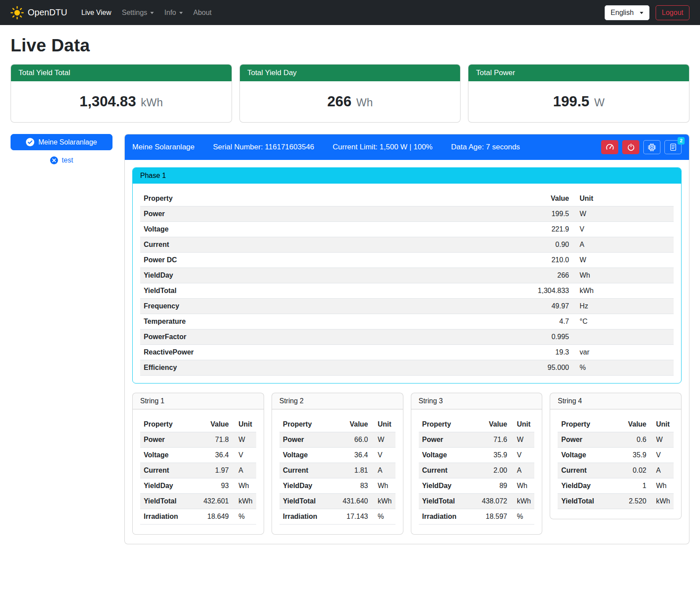 Image resolution: width=700 pixels, height=597 pixels. I want to click on value-cell: 71.6, so click(494, 440).